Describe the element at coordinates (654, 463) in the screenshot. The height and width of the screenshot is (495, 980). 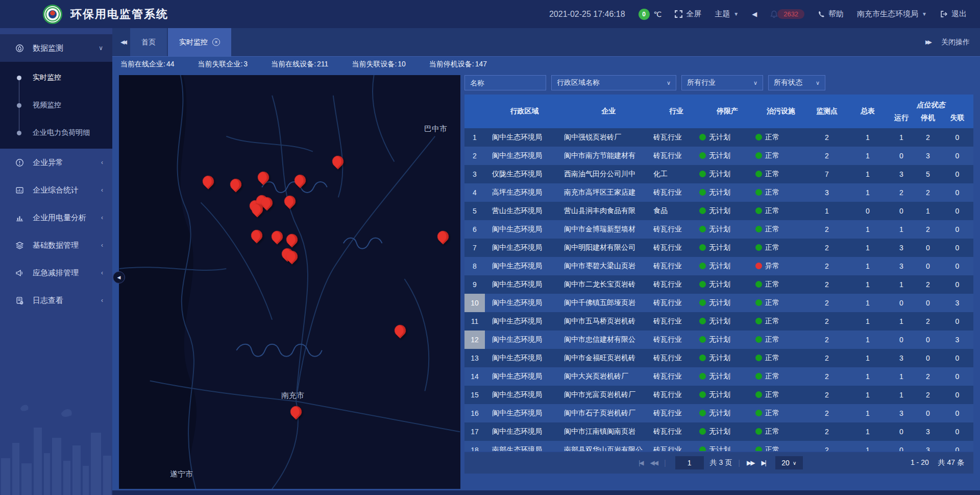
I see `prev-page-icon: ◀◀` at that location.